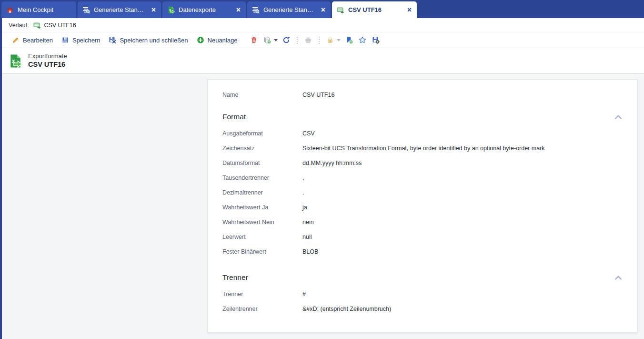 The height and width of the screenshot is (339, 644). I want to click on refresh-icon, so click(286, 40).